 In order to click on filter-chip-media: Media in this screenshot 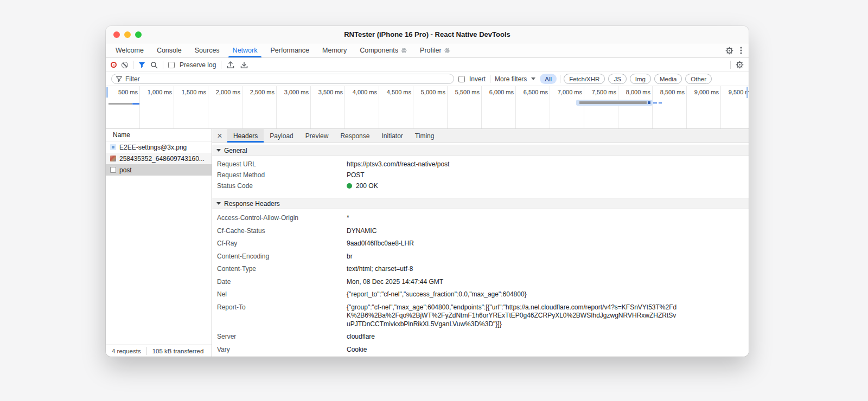, I will do `click(668, 79)`.